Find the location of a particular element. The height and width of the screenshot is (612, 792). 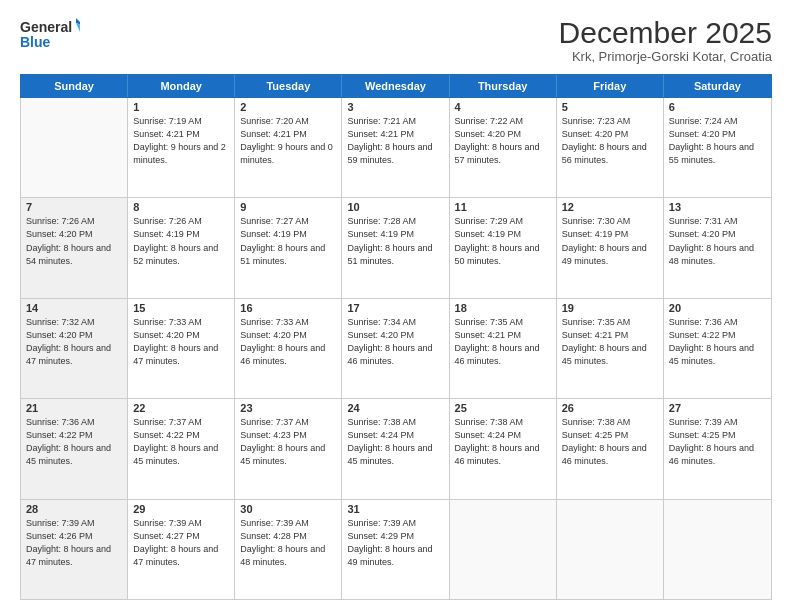

calendar-cell: 11Sunrise: 7:29 AMSunset: 4:19 PMDayligh… is located at coordinates (504, 248).